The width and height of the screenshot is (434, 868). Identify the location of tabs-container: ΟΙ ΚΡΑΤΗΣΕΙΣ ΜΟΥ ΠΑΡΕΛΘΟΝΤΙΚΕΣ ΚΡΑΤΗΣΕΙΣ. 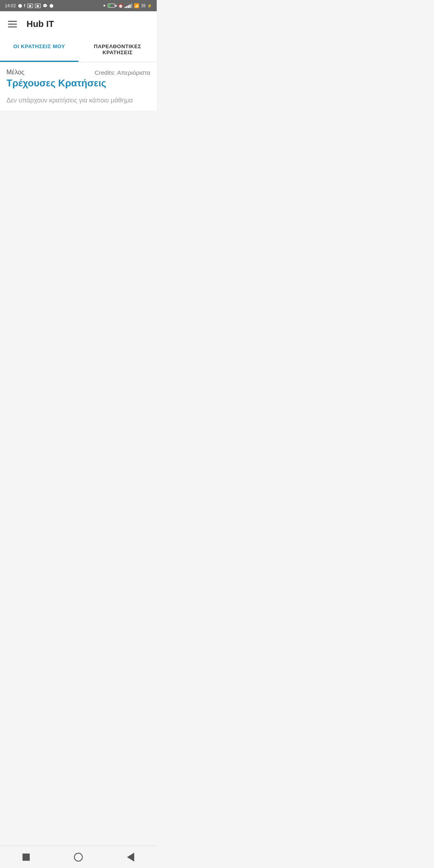
(78, 50).